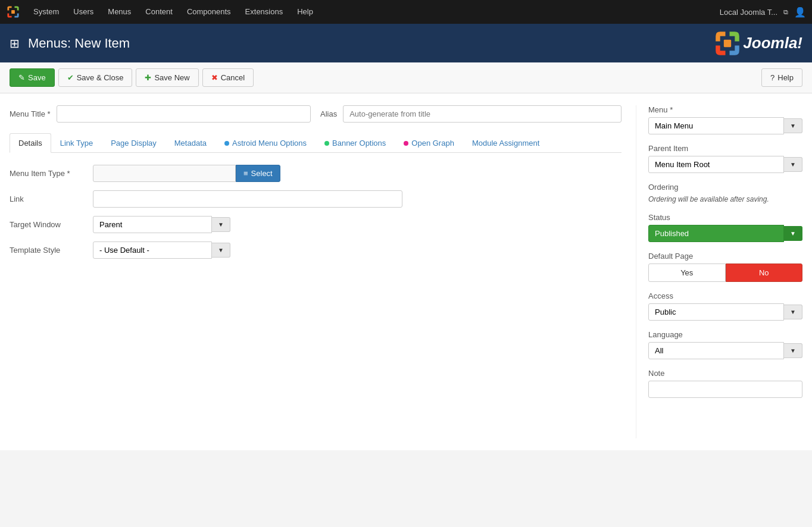 This screenshot has height=527, width=812. I want to click on tabs-bar: Details Link Type Page Display Metadata …, so click(316, 143).